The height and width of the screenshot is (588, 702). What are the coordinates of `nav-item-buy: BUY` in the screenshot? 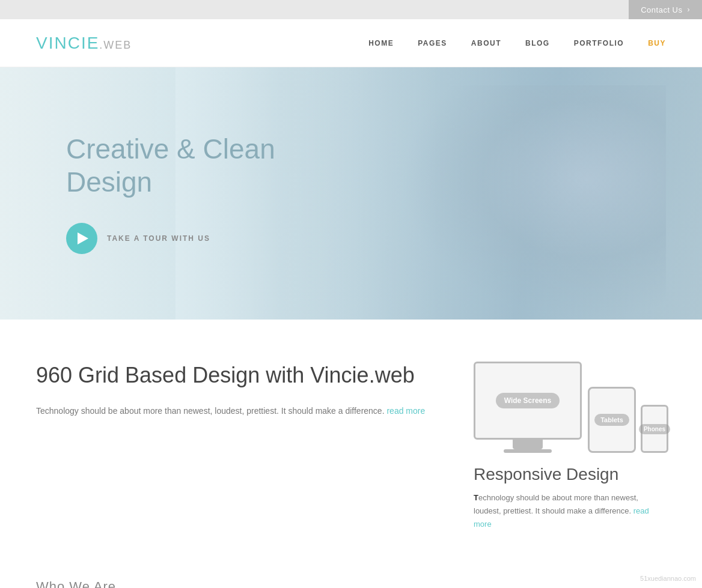 It's located at (657, 43).